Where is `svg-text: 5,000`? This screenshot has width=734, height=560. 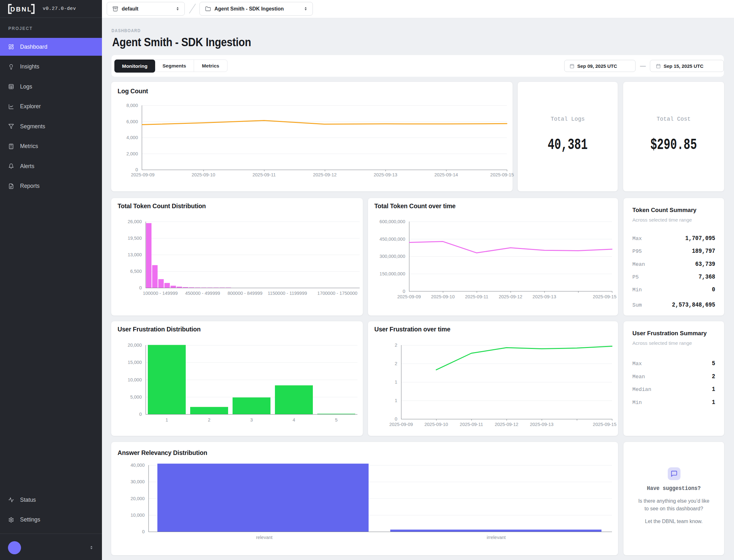
svg-text: 5,000 is located at coordinates (136, 397).